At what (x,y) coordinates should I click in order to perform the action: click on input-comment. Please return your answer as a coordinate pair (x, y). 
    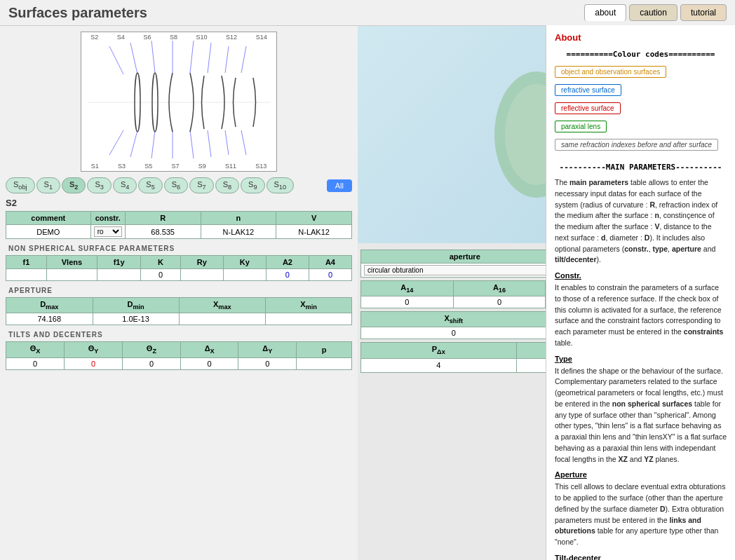
    Looking at the image, I should click on (48, 232).